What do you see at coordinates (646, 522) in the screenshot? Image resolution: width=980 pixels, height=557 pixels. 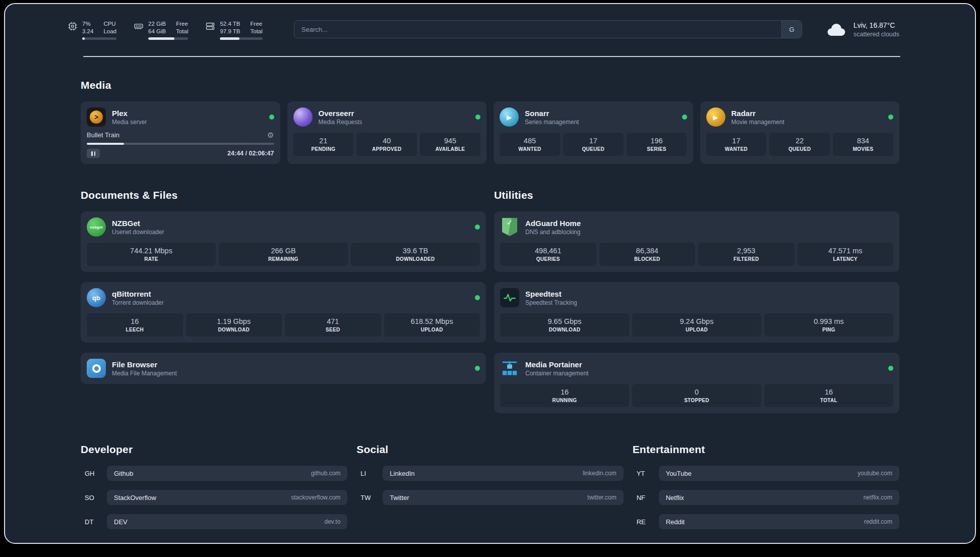 I see `bookmark-abbr: RE` at bounding box center [646, 522].